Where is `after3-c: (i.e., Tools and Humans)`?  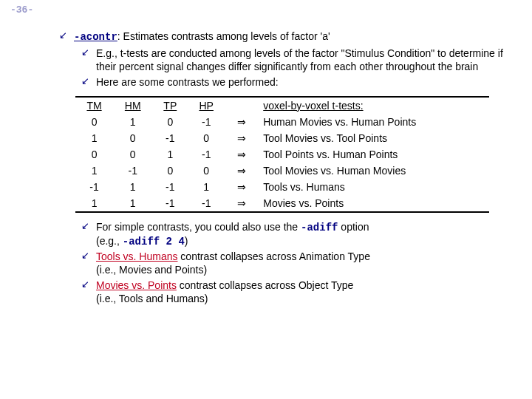 after3-c: (i.e., Tools and Humans) is located at coordinates (152, 299).